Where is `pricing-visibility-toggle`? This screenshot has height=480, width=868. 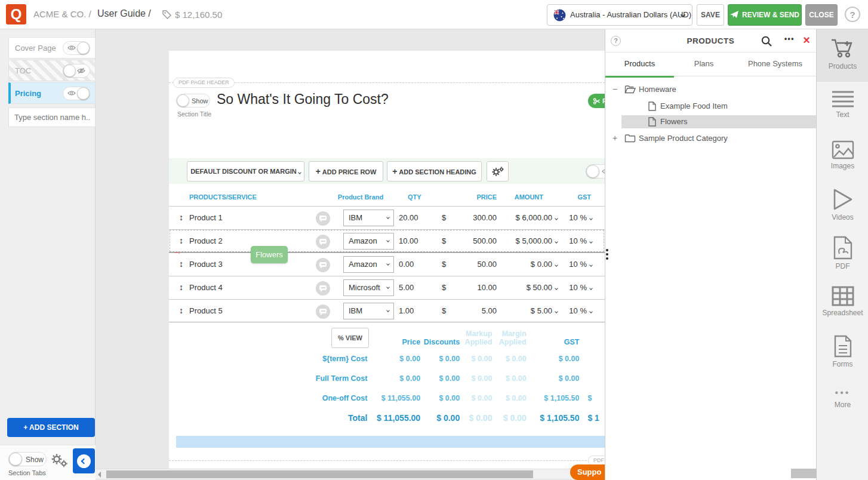 pricing-visibility-toggle is located at coordinates (595, 171).